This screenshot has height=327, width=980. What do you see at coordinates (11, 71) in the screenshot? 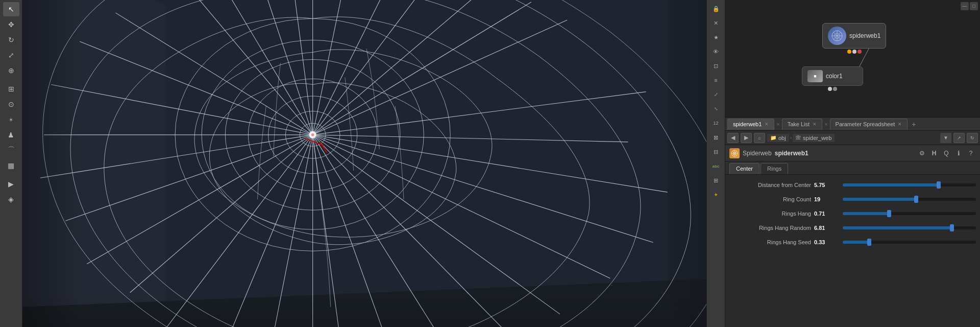
I see `transform-icon: ⊕` at bounding box center [11, 71].